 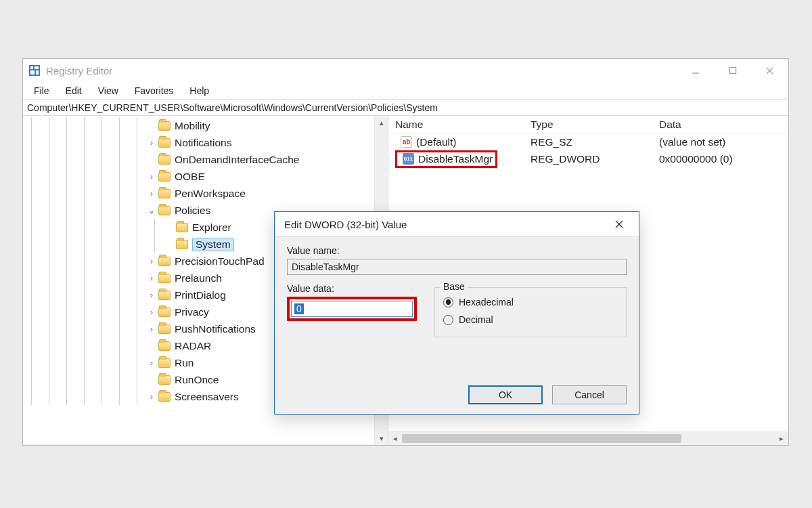 I want to click on value-name: (Default), so click(x=436, y=142).